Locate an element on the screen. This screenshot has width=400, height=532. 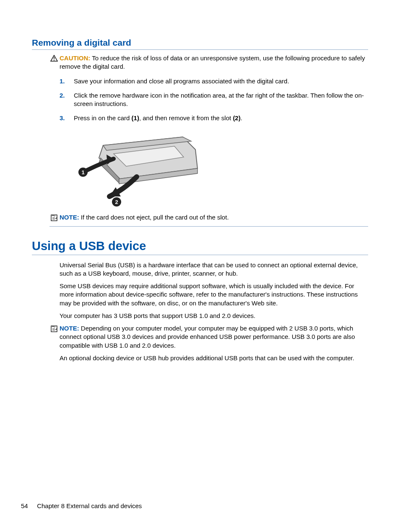
usb-ports-paragraph: Your computer has 3 USB ports that suppo… is located at coordinates (214, 316).